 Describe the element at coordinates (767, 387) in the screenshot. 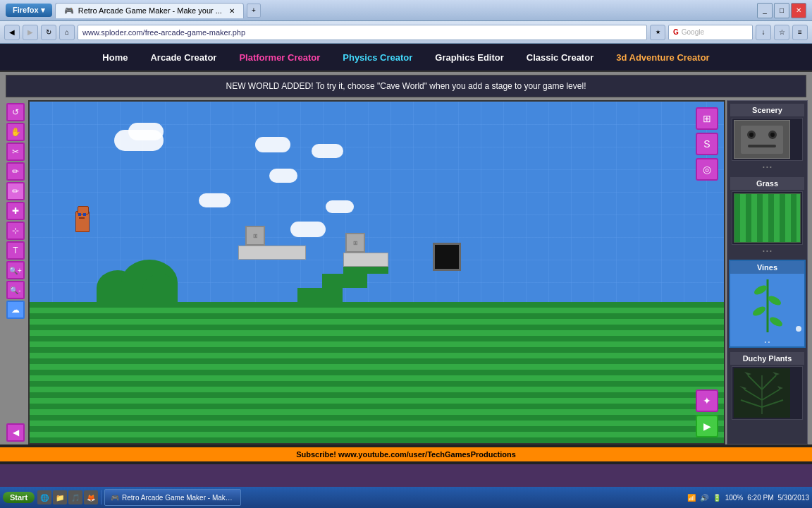

I see `duchy-section: Duchy Plants` at that location.